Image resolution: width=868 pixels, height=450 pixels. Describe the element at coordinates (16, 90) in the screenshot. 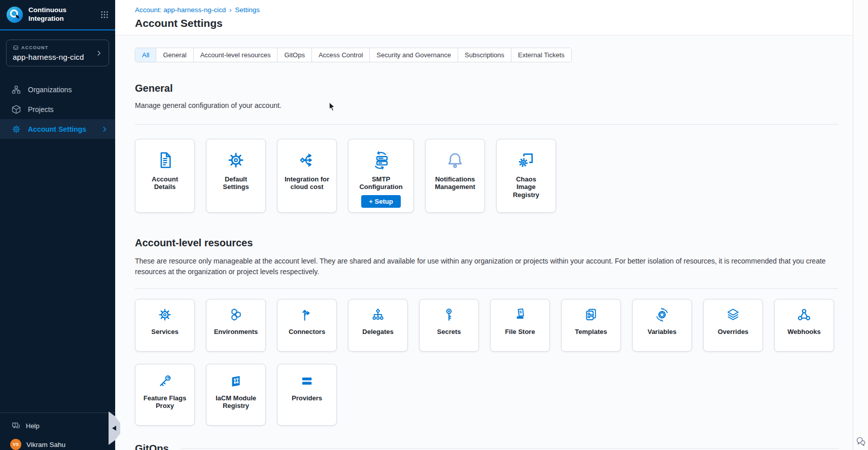

I see `org-chart-icon` at that location.